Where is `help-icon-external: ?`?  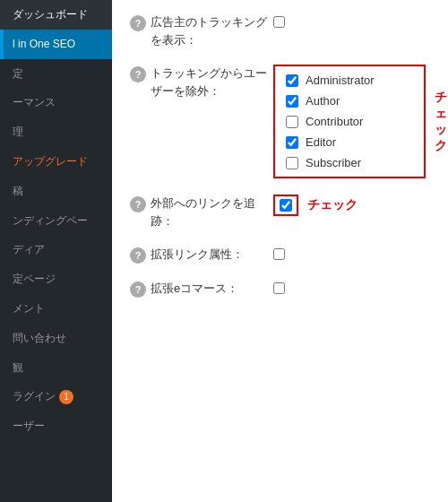 help-icon-external: ? is located at coordinates (138, 204).